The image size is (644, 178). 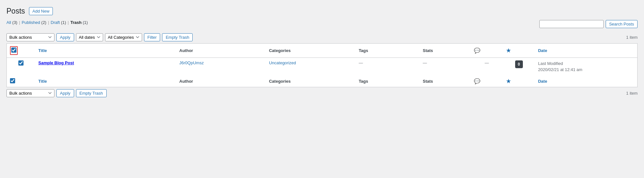 What do you see at coordinates (21, 67) in the screenshot?
I see `row-checkbox-cell` at bounding box center [21, 67].